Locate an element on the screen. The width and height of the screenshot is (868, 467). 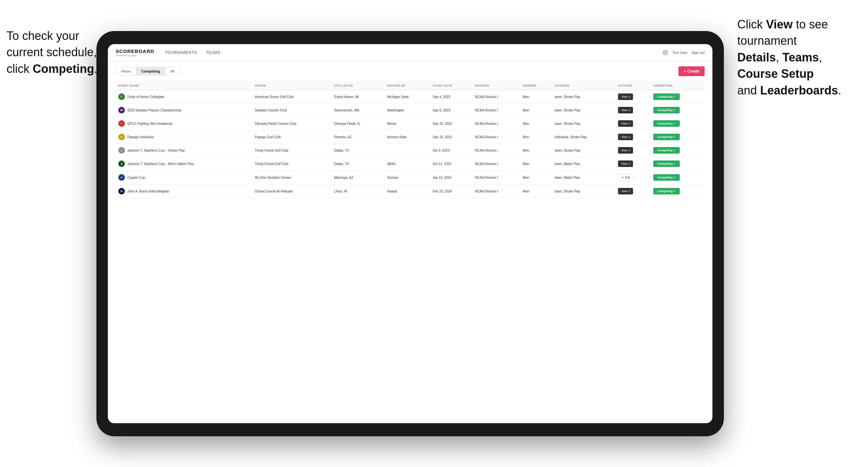
table-header-row: EVENT NAME VENUE CITY, STATE HOSTED BY S… is located at coordinates (410, 86).